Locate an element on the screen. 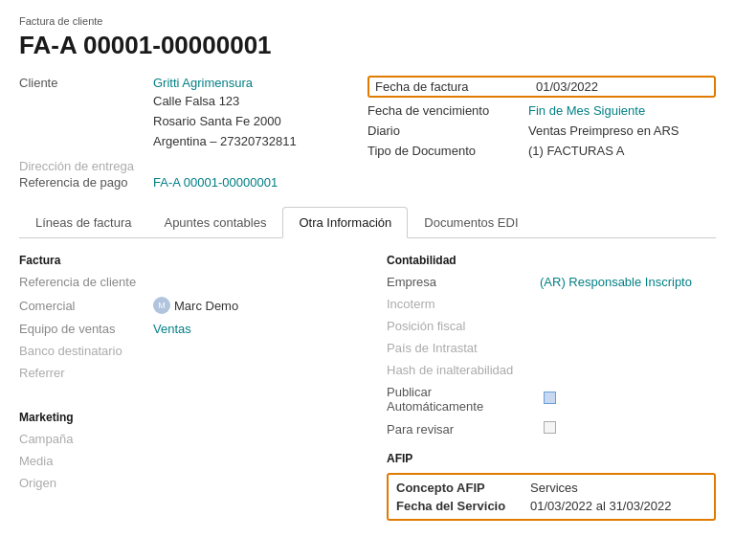 The height and width of the screenshot is (560, 735). fecha-servicio-row: Fecha del Servicio 01/03/2022 al 31/03/2… is located at coordinates (551, 505).